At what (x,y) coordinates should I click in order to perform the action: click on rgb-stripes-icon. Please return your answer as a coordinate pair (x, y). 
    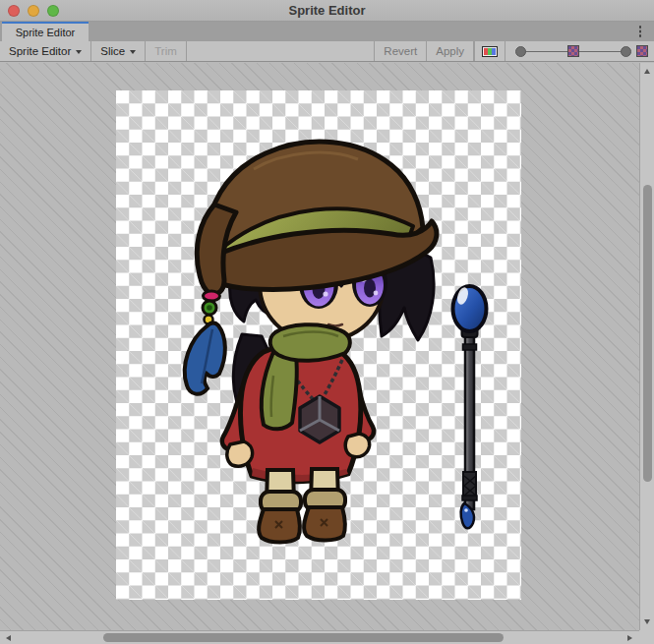
    Looking at the image, I should click on (490, 51).